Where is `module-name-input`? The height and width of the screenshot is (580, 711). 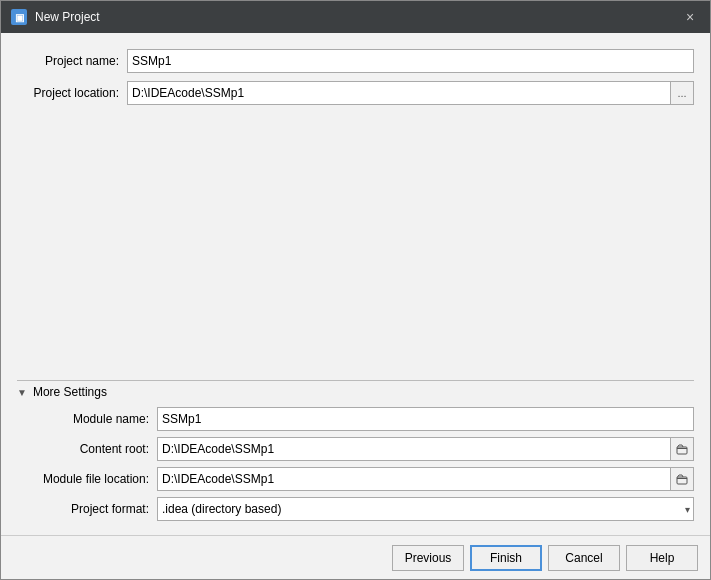 module-name-input is located at coordinates (426, 419).